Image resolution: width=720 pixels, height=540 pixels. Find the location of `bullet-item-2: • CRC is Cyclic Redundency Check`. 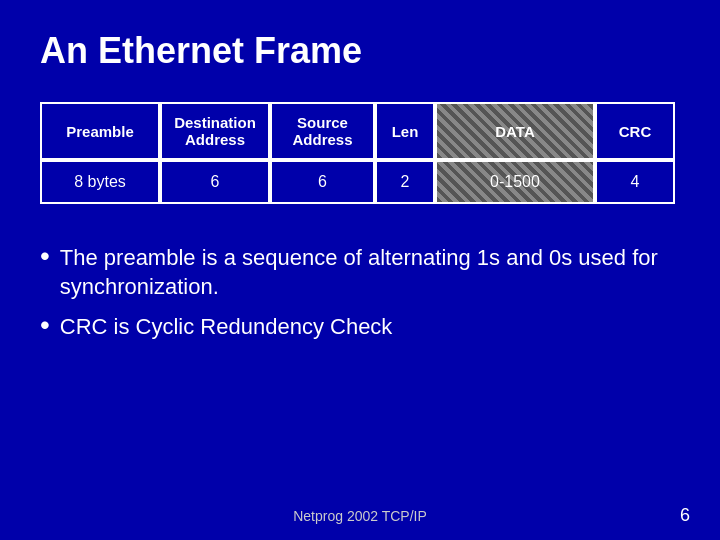

bullet-item-2: • CRC is Cyclic Redundency Check is located at coordinates (360, 328).